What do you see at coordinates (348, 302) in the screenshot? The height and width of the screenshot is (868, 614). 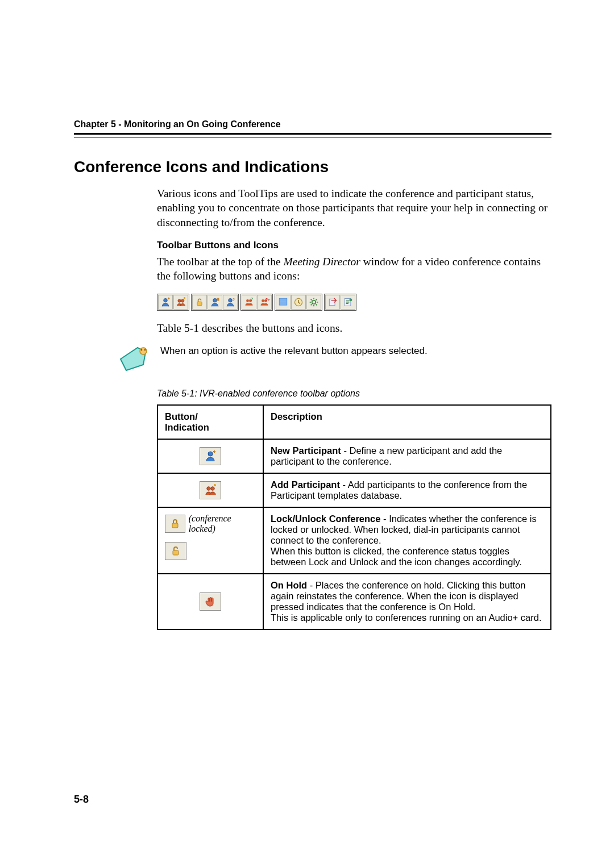 I see `report-icon` at bounding box center [348, 302].